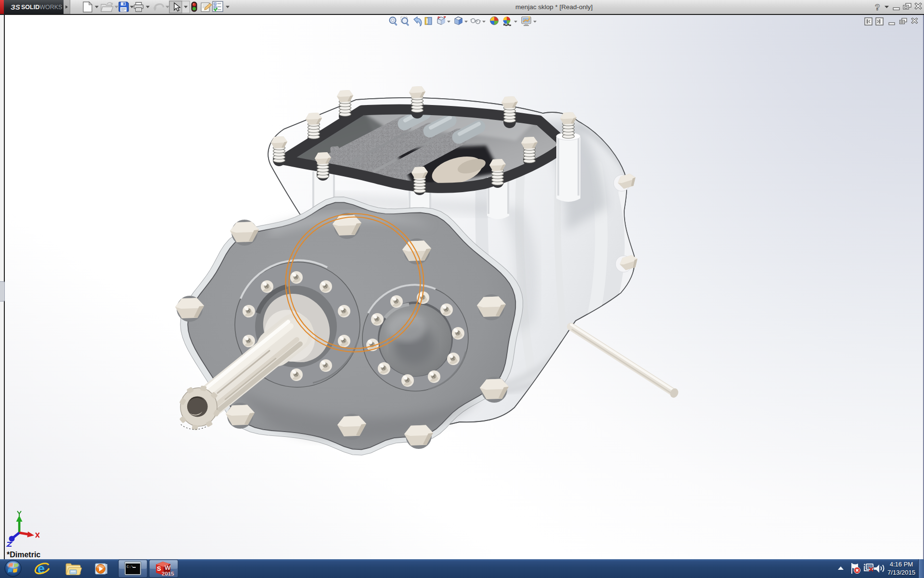  Describe the element at coordinates (167, 567) in the screenshot. I see `svg-text: W` at that location.